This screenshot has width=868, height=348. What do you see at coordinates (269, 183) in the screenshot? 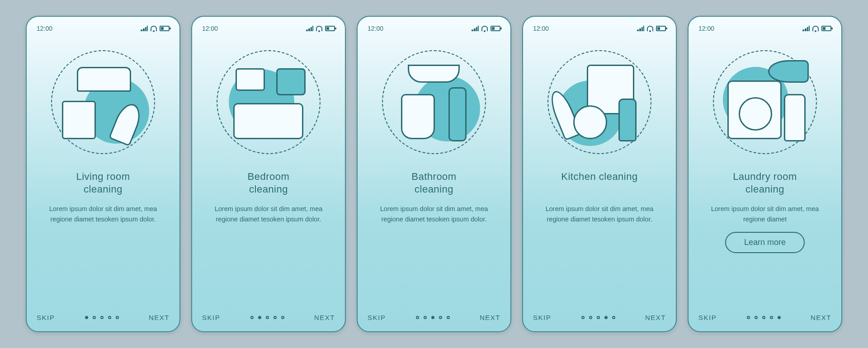
I see `screen-title: Bedroom cleaning` at bounding box center [269, 183].